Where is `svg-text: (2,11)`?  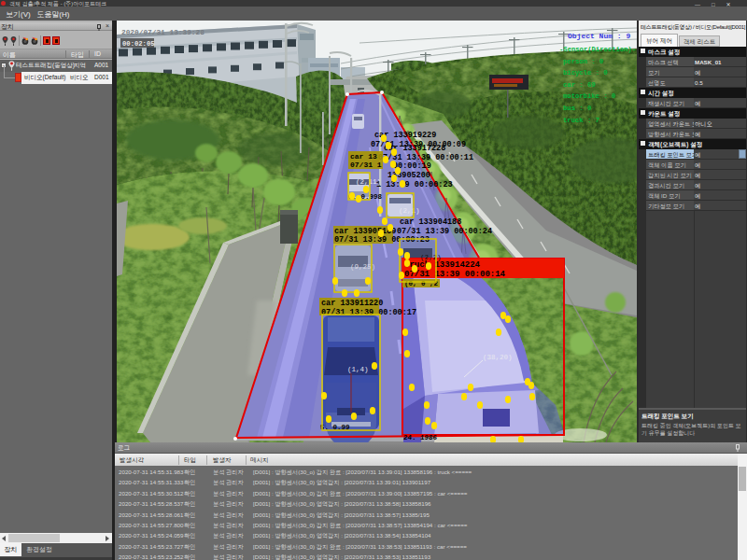 svg-text: (2,11) is located at coordinates (368, 182).